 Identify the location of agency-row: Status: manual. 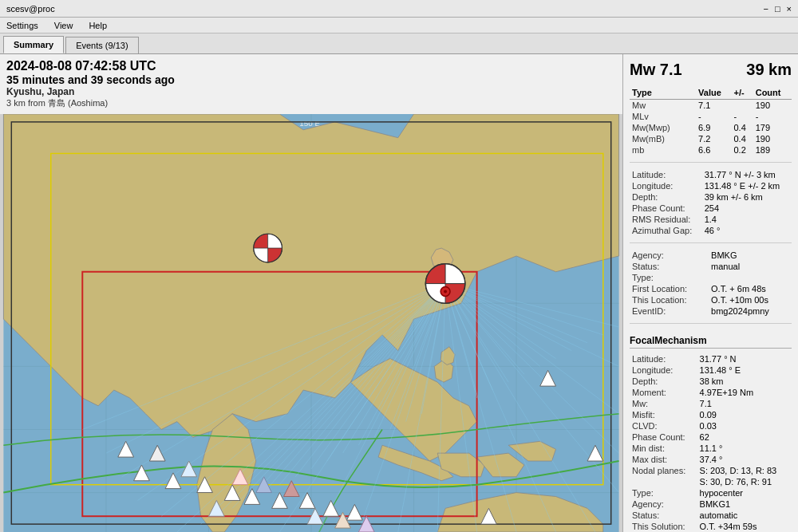
(710, 266).